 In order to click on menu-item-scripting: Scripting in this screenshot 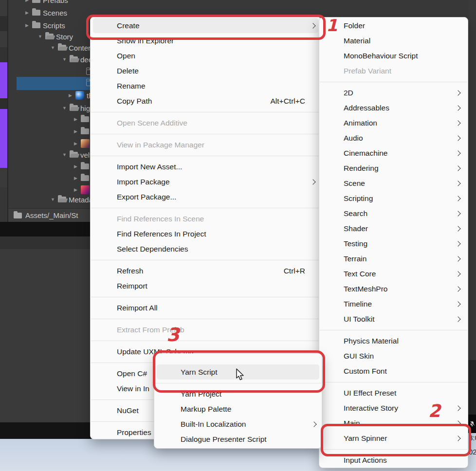, I will do `click(393, 199)`.